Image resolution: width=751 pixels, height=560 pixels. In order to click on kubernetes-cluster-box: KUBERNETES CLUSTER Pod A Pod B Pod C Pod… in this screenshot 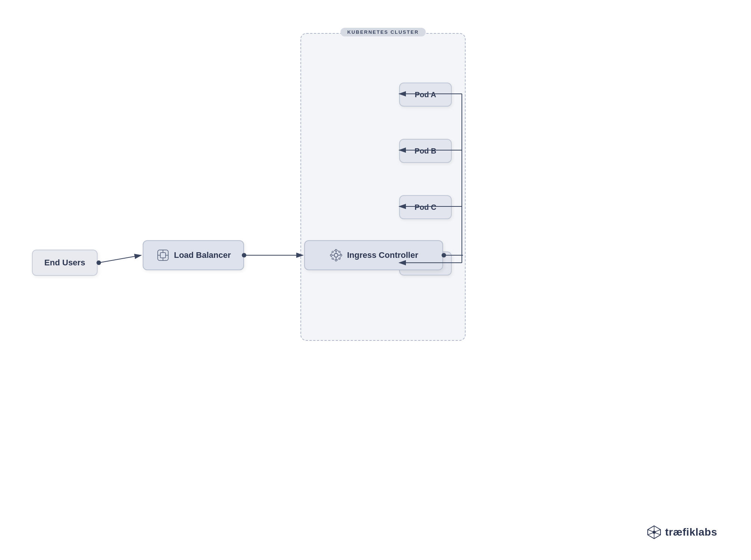, I will do `click(383, 187)`.